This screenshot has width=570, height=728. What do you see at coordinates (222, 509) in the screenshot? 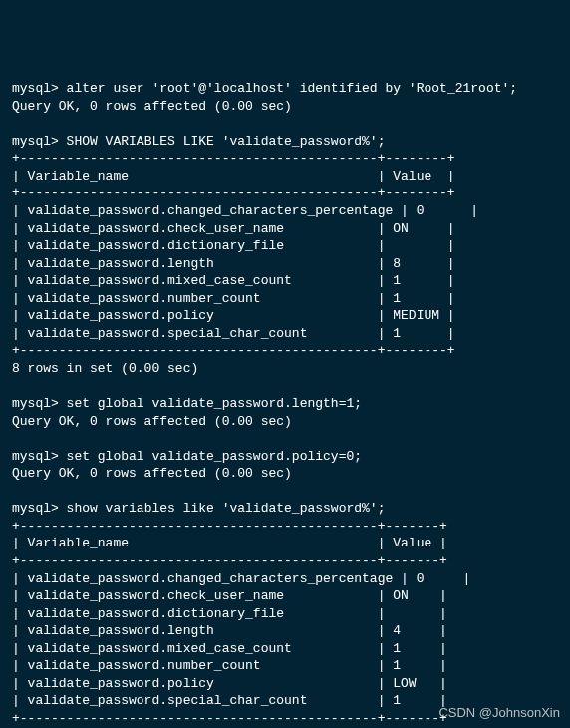
I see `command-text: show variables like 'validate_password%'…` at bounding box center [222, 509].